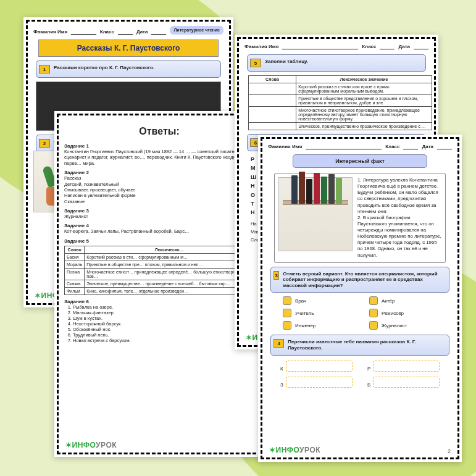  Describe the element at coordinates (159, 31) in the screenshot. I see `hdr-date-line` at that location.